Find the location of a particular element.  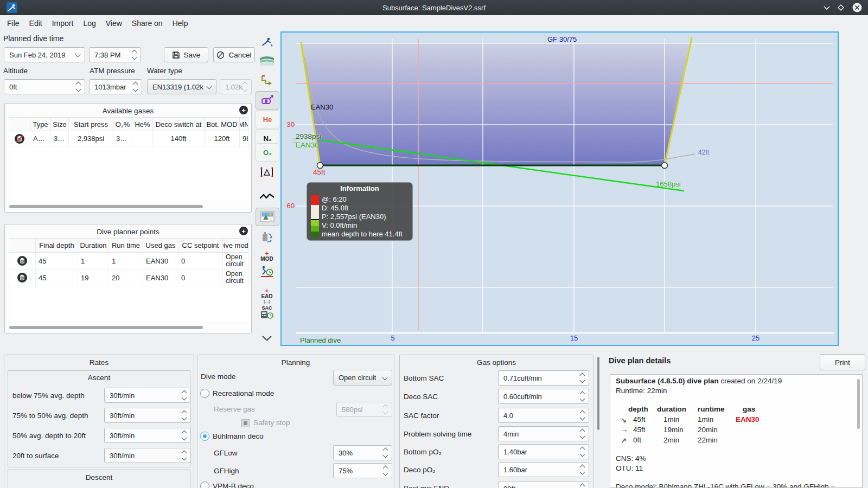

col-size: Size is located at coordinates (60, 124).